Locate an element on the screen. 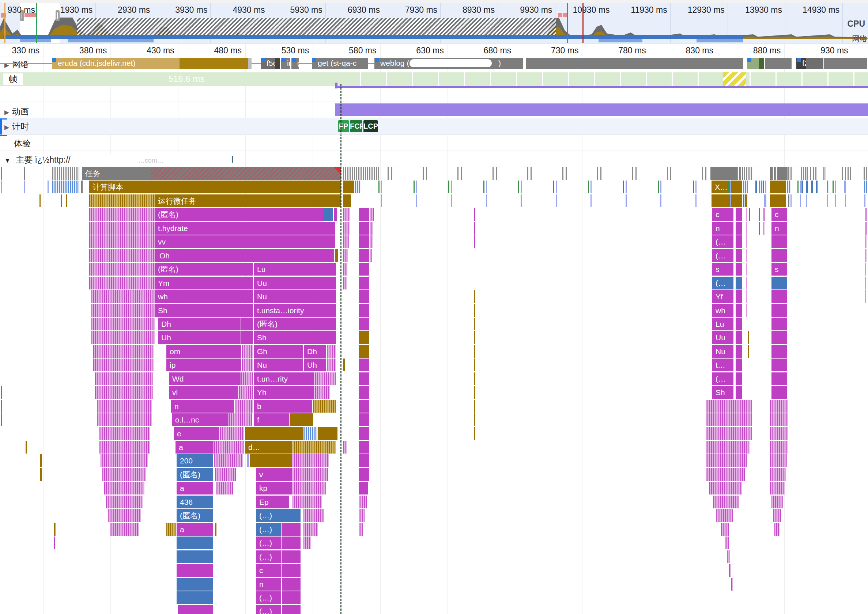  flame-frame: om is located at coordinates (204, 352).